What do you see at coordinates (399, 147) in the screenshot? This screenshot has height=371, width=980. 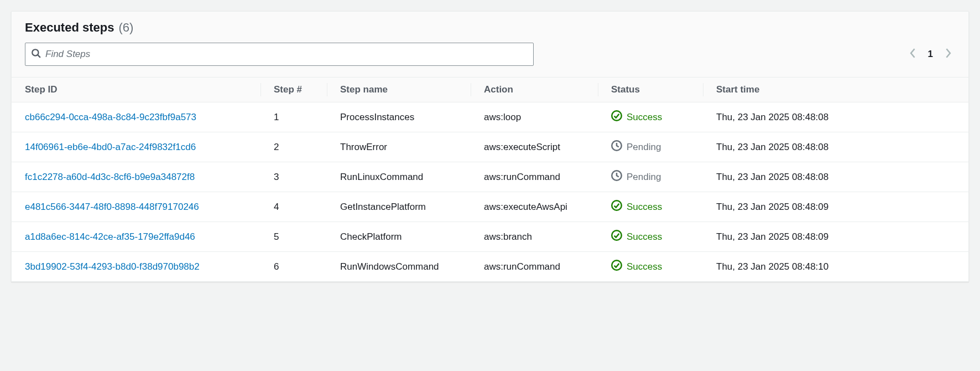 I see `step-name-cell: ThrowError` at bounding box center [399, 147].